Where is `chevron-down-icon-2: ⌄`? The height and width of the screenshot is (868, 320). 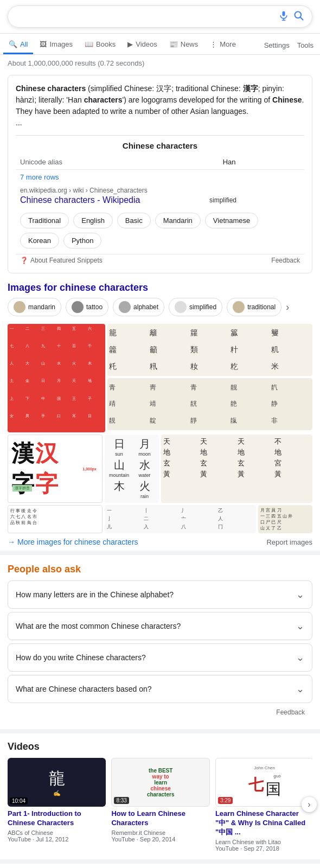
chevron-down-icon-2: ⌄ is located at coordinates (300, 658).